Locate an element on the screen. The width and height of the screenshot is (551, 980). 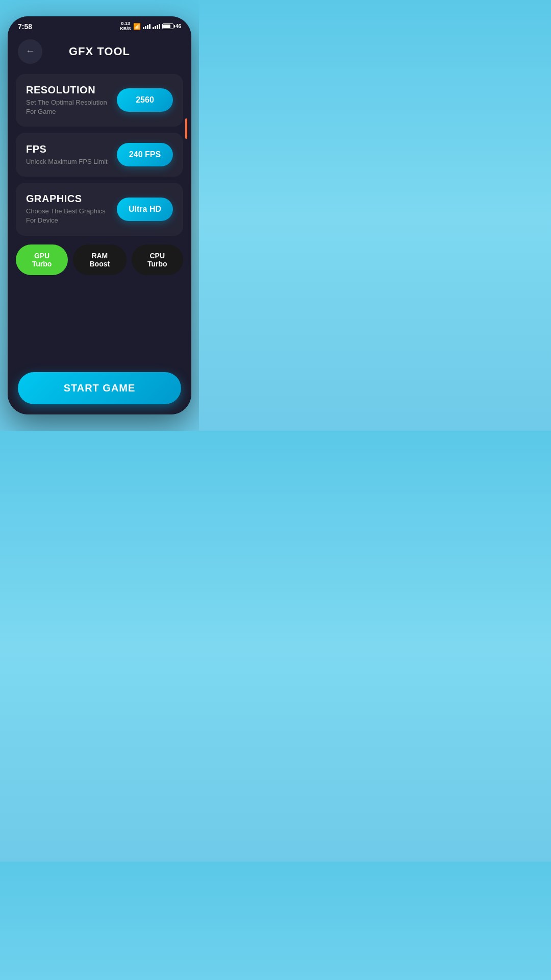
fps-value-button: 240 FPS is located at coordinates (145, 155).